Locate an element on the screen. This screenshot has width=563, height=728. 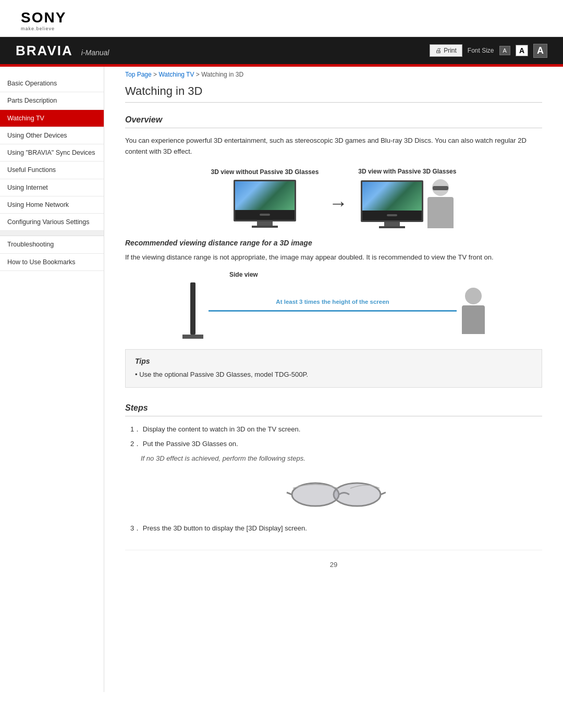
tips-item-1: Use the optional Passive 3D Glasses, mod… is located at coordinates (334, 375).